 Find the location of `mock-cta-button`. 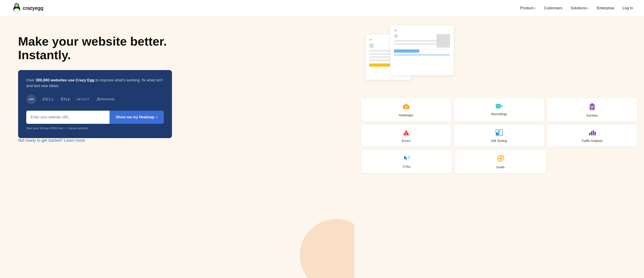

mock-cta-button is located at coordinates (380, 65).